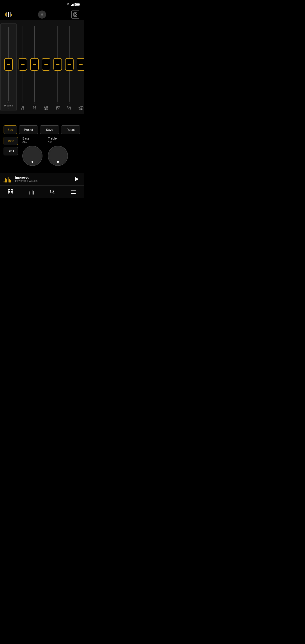 This screenshot has width=305, height=644. I want to click on controls-middle-row: Tone Limit Bass 0% Treble 0%, so click(42, 152).